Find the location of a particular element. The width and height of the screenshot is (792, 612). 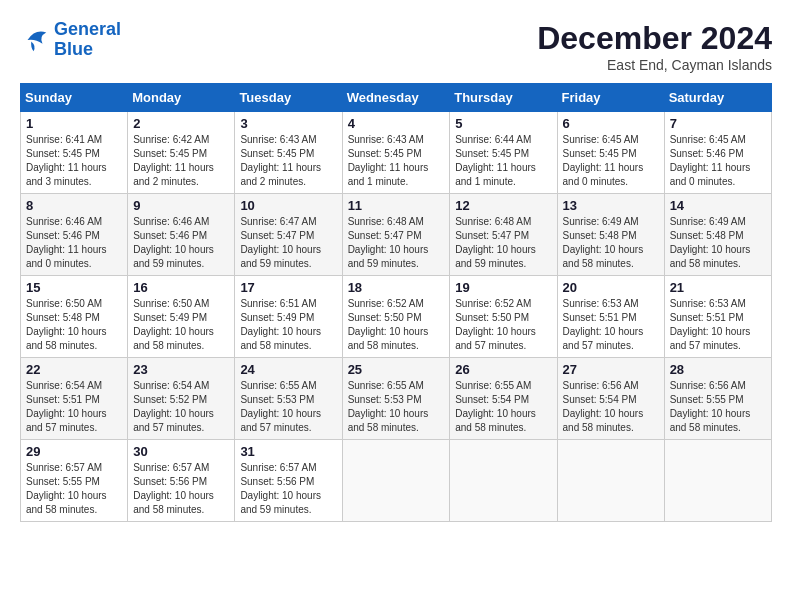

calendar-week-row: 29Sunrise: 6:57 AMSunset: 5:55 PMDayligh… is located at coordinates (396, 481).